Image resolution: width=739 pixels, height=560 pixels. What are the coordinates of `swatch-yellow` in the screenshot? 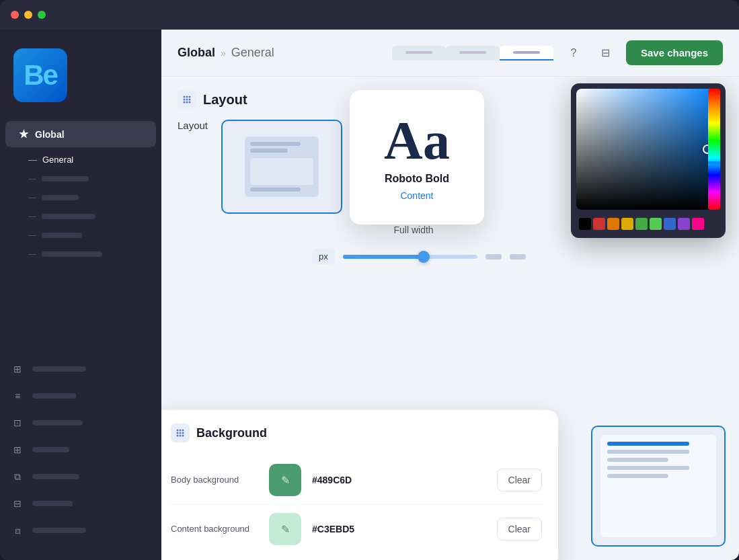 It's located at (627, 224).